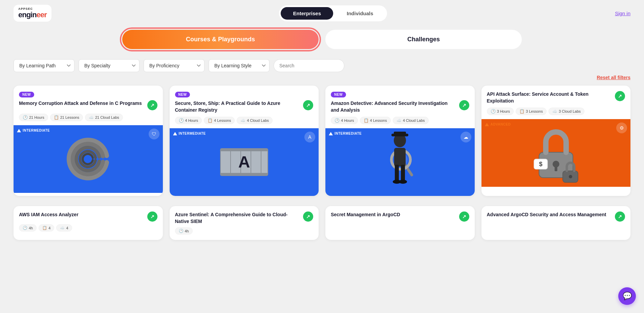  Describe the element at coordinates (620, 96) in the screenshot. I see `card-link-4: ↗` at that location.